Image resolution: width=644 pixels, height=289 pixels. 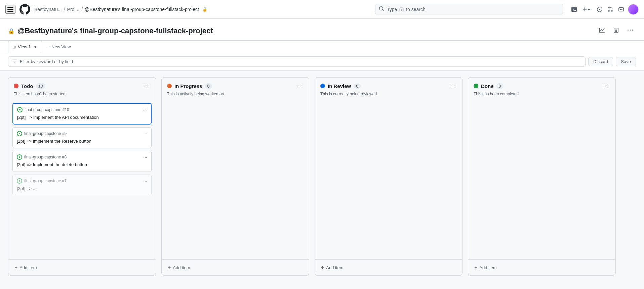 I want to click on top-nav: Bestbynatu... / Proj... / @Bestbynature'…, so click(x=322, y=9).